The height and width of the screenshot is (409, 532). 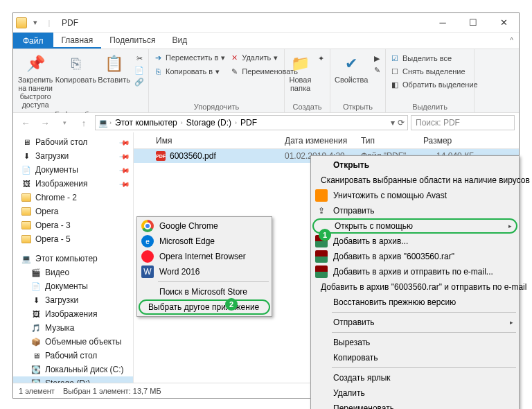 What do you see at coordinates (415, 322) in the screenshot?
I see `ctx-sendto: Отправить▸` at bounding box center [415, 322].